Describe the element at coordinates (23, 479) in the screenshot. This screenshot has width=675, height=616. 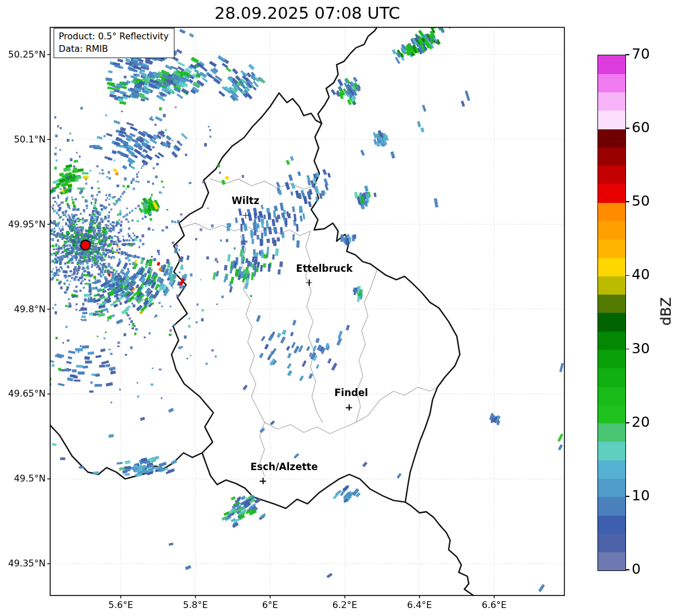
I see `y-tick-label: 49.5°N` at that location.